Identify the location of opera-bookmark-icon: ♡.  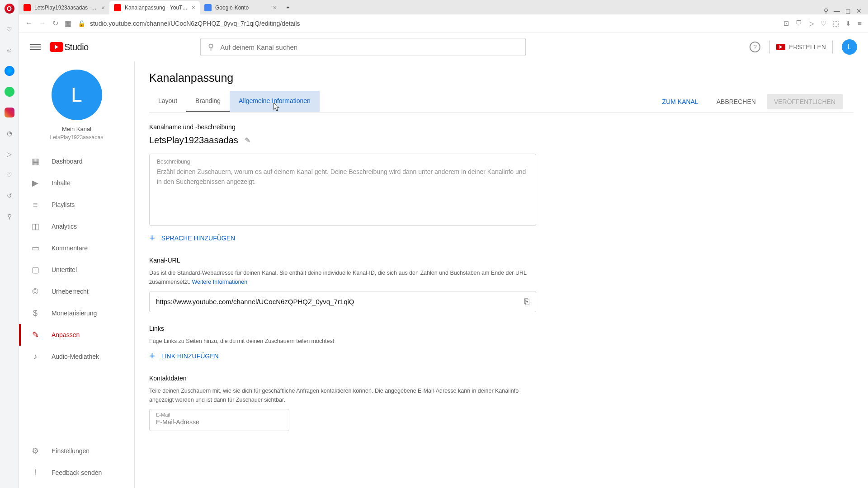
(9, 29).